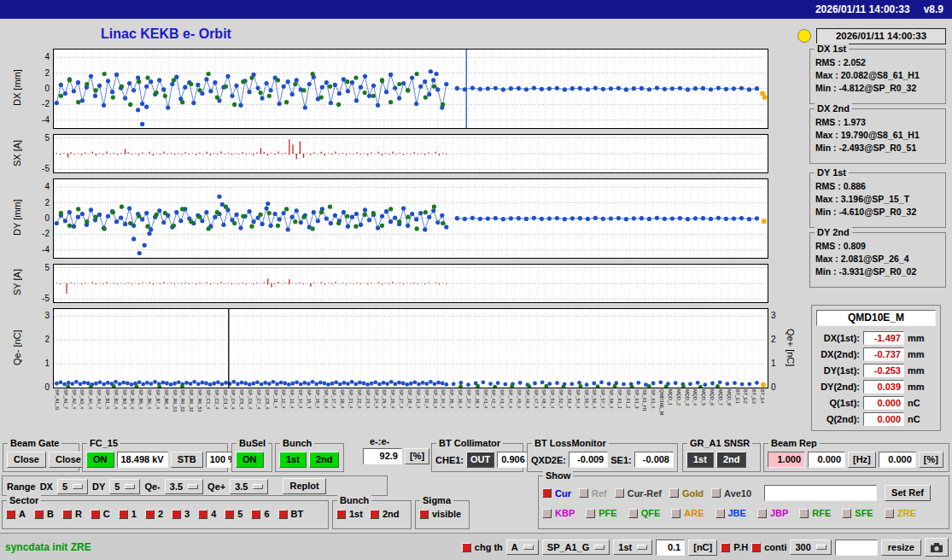 This screenshot has height=560, width=952. I want to click on beam-gate-close-button-1: Close, so click(26, 459).